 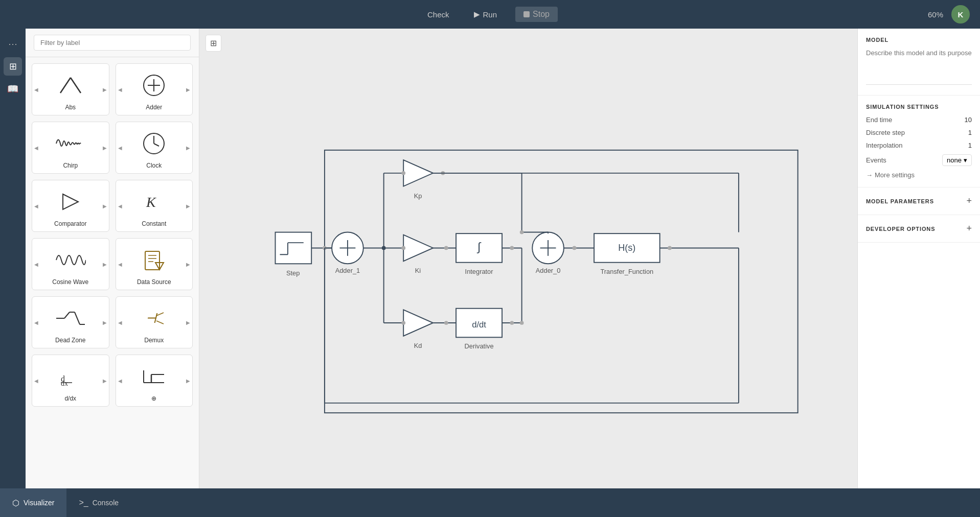 I want to click on abs-icon, so click(x=71, y=85).